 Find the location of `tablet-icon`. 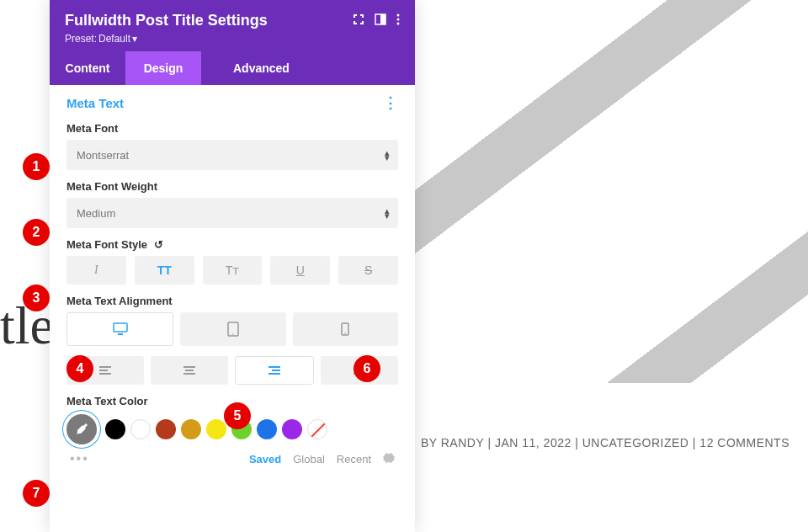

tablet-icon is located at coordinates (233, 329).